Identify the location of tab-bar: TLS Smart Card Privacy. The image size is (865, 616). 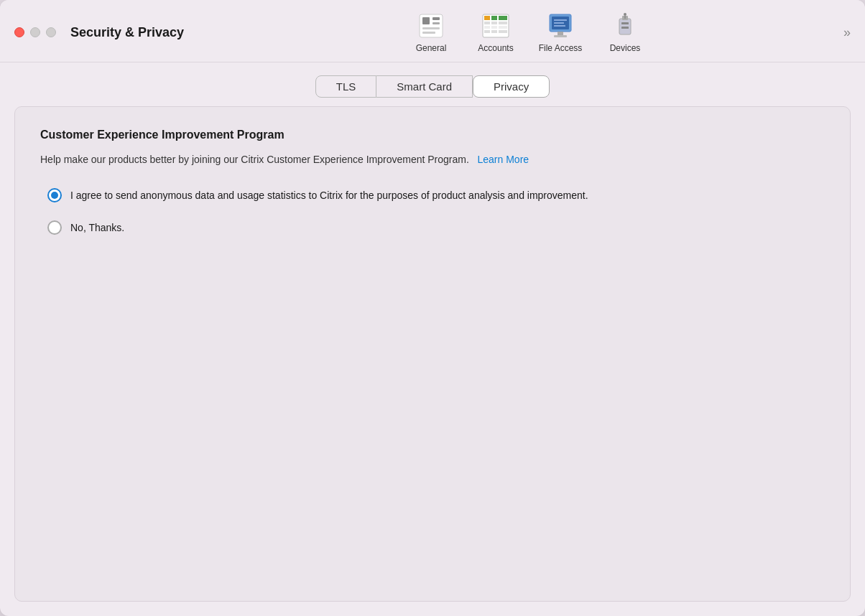
(432, 85).